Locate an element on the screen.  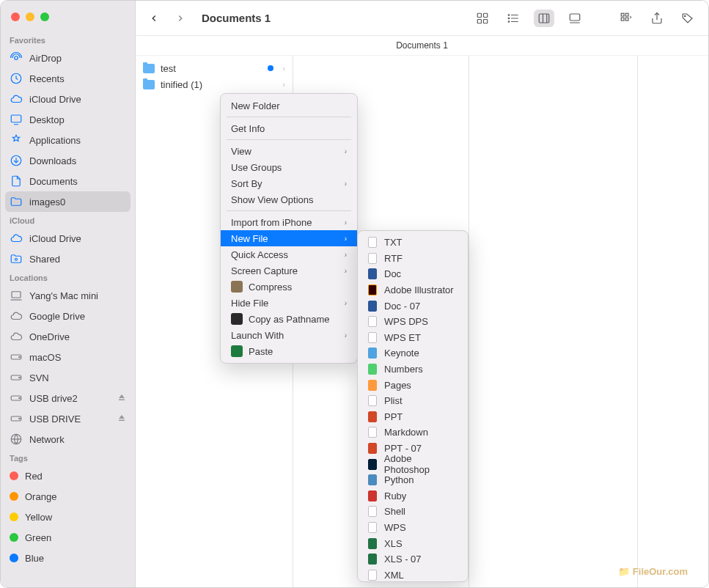
sidebar-item-onedrive: OneDrive is located at coordinates (67, 337).